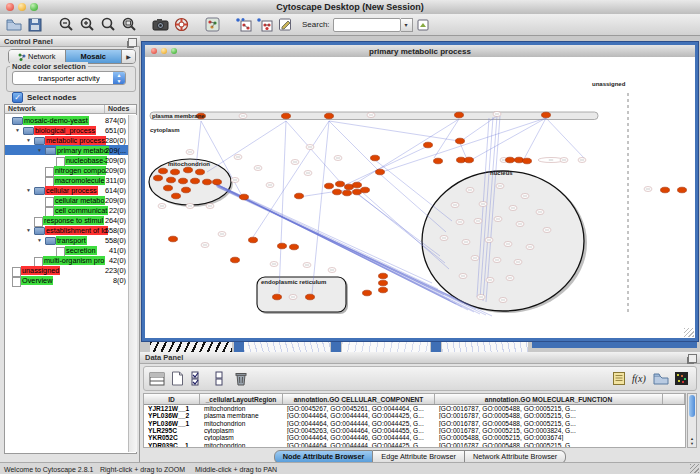 The width and height of the screenshot is (700, 474). What do you see at coordinates (156, 378) in the screenshot?
I see `attribute-table-icon` at bounding box center [156, 378].